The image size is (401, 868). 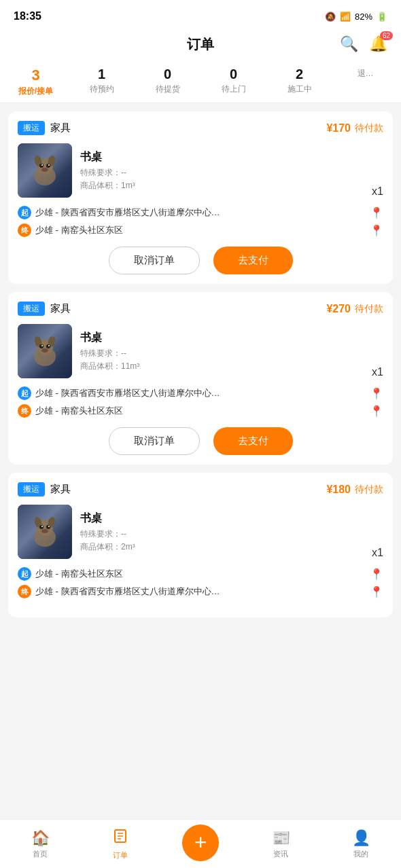 I want to click on location-icon-start-3: 📍, so click(x=377, y=575).